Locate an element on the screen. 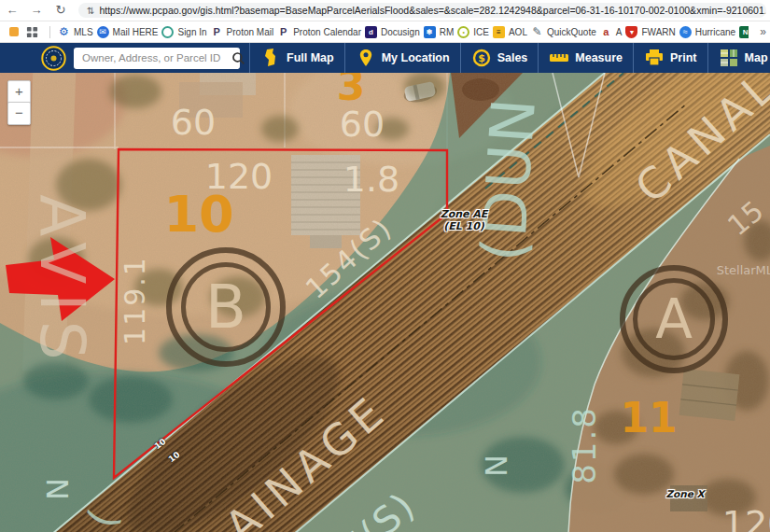 This screenshot has width=770, height=532. toolbar-button-label: Print is located at coordinates (683, 58).